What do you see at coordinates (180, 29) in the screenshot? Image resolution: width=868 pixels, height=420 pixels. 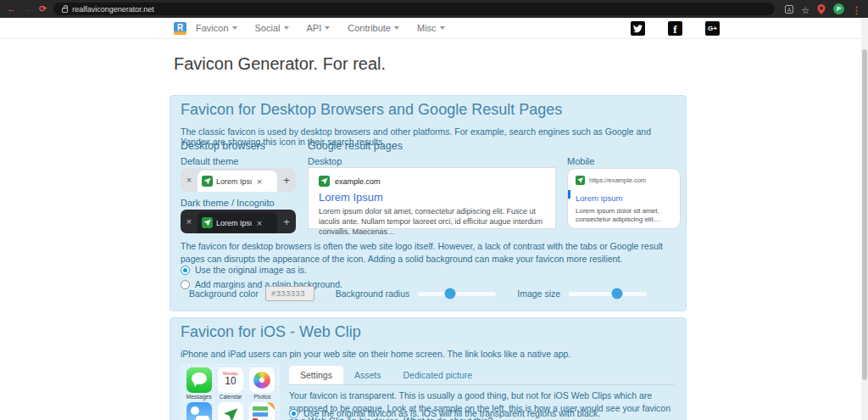 I see `rfg-logo-icon` at bounding box center [180, 29].